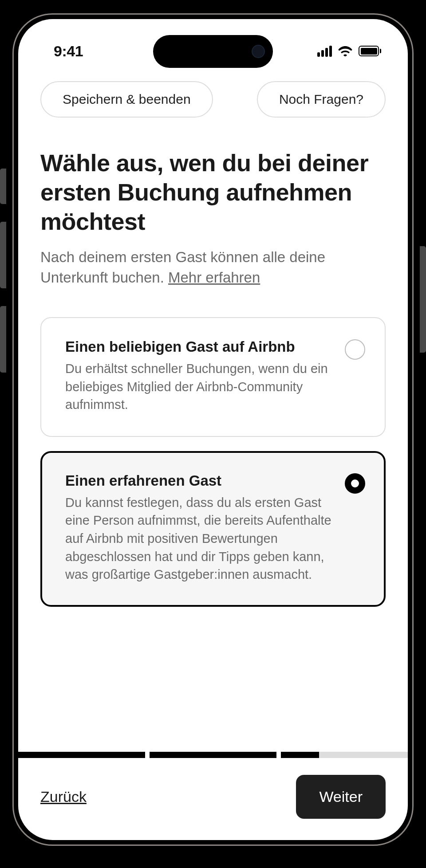  I want to click on radio-unchecked-icon, so click(355, 350).